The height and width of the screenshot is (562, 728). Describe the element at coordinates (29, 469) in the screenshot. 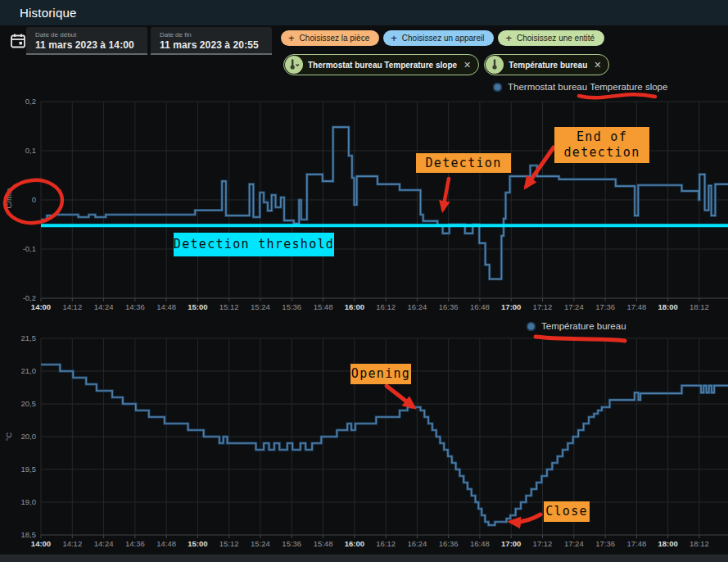

I see `svg-text: 19,5` at that location.